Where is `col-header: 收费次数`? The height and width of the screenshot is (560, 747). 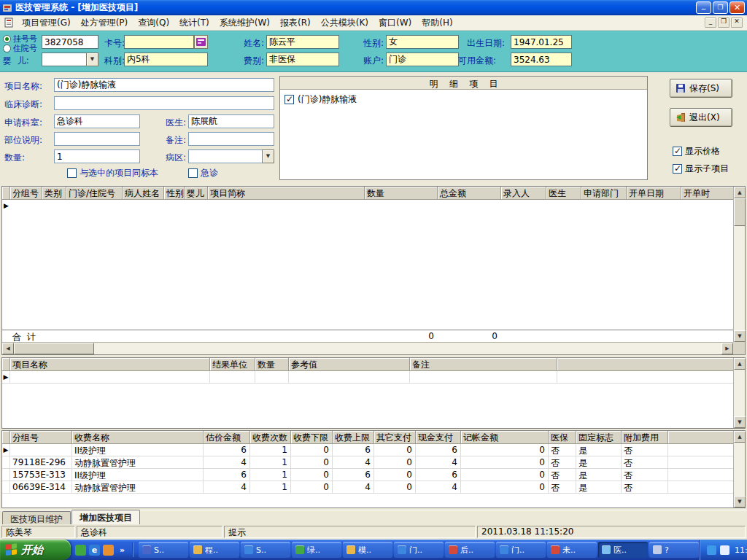 col-header: 收费次数 is located at coordinates (271, 438).